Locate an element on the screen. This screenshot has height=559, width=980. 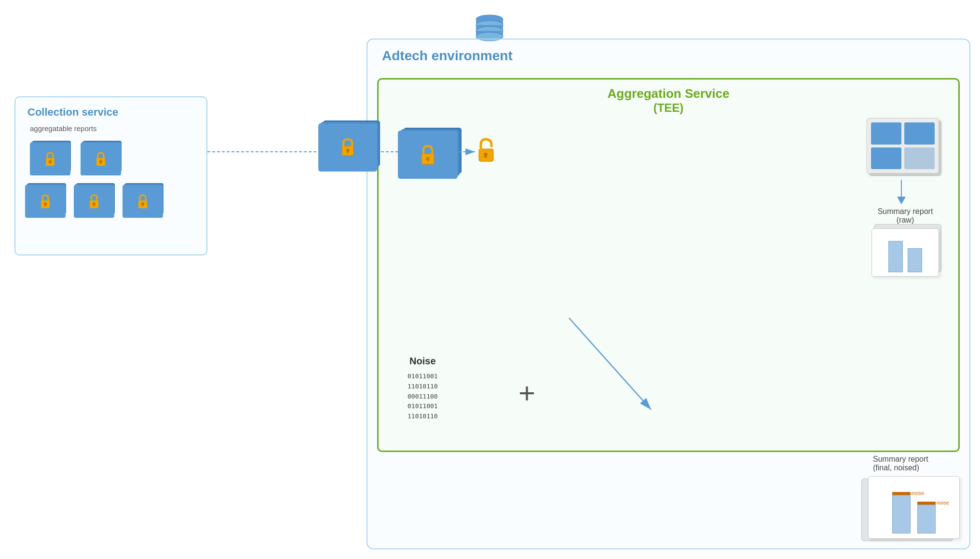
adtech-title: Adtech environment is located at coordinates (448, 56).